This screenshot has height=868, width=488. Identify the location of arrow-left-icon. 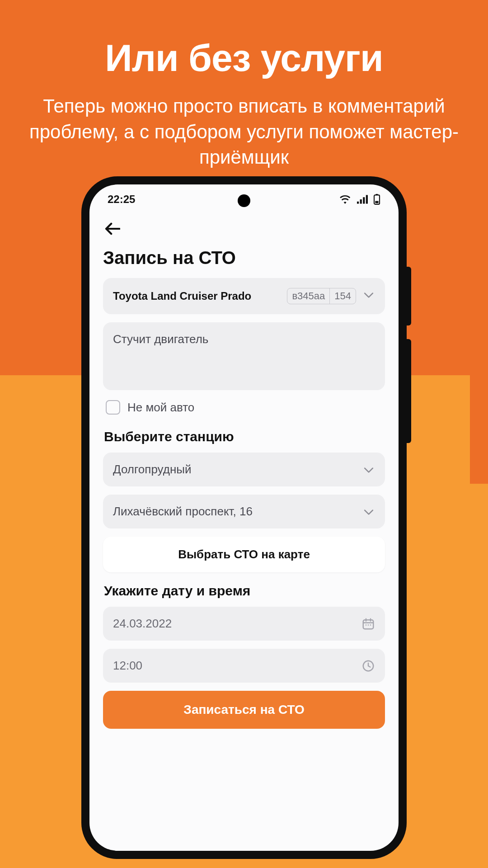
(113, 229).